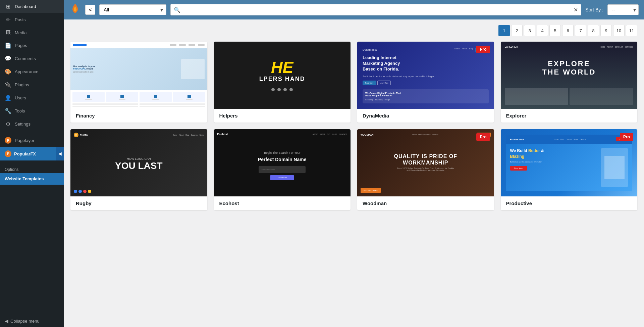  I want to click on page-btn-1: 1, so click(504, 31).